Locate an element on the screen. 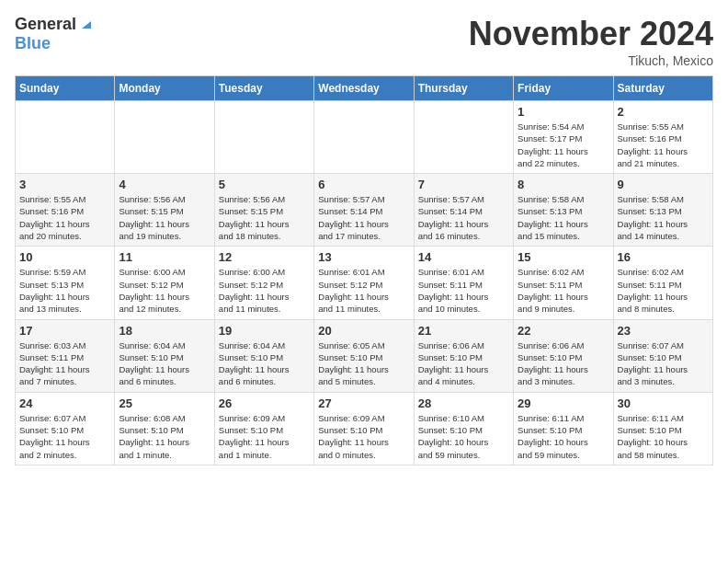 Image resolution: width=728 pixels, height=563 pixels. day-number: 12 is located at coordinates (265, 258).